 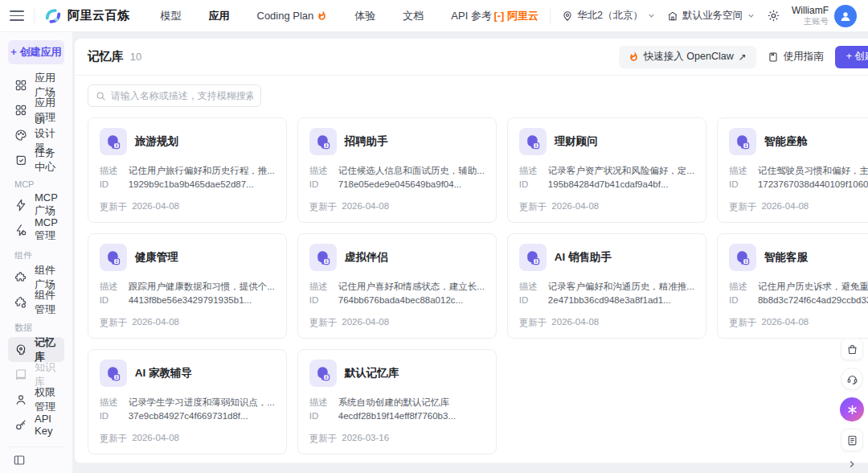 What do you see at coordinates (773, 16) in the screenshot?
I see `settings-gear-icon` at bounding box center [773, 16].